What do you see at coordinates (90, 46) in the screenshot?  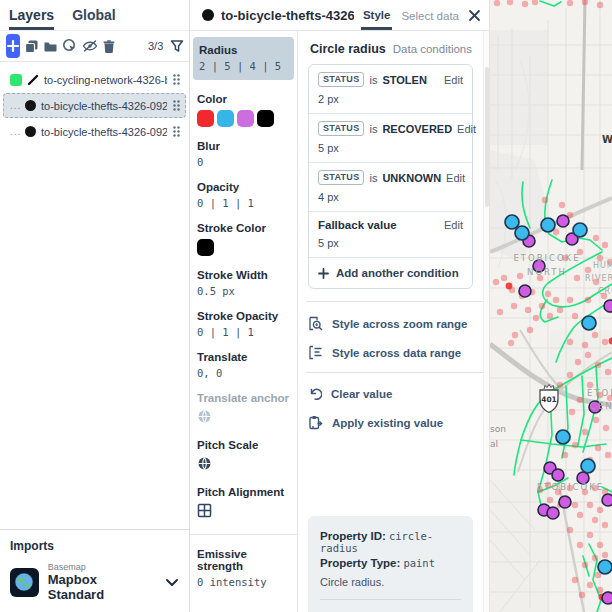 I see `toggle-visibility-button` at bounding box center [90, 46].